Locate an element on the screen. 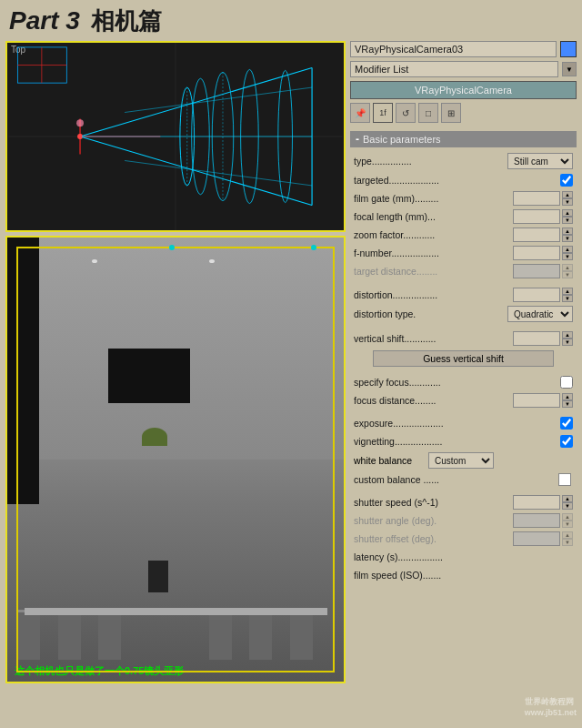 This screenshot has width=582, height=728. param-zoom-factor-label: zoom factor............ is located at coordinates (399, 235).